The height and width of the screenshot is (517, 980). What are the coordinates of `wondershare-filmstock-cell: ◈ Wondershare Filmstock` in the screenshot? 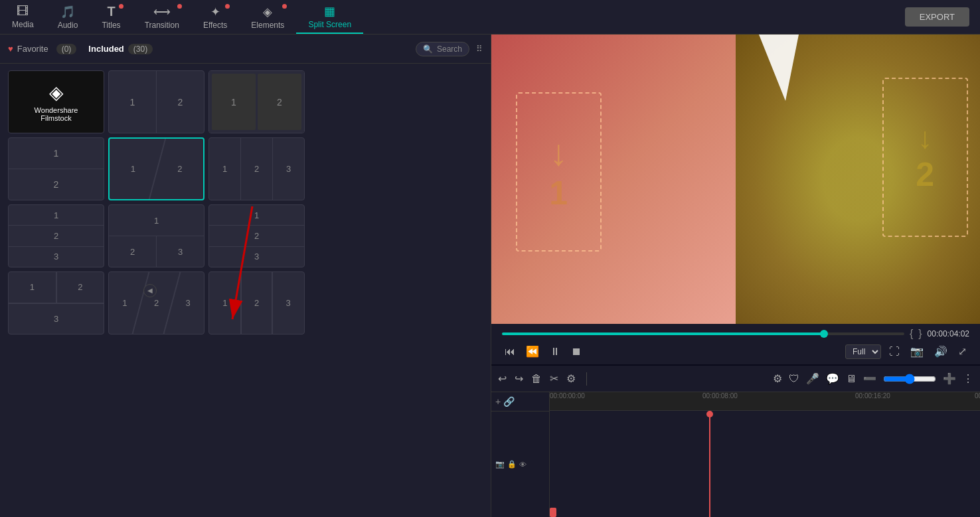 It's located at (56, 102).